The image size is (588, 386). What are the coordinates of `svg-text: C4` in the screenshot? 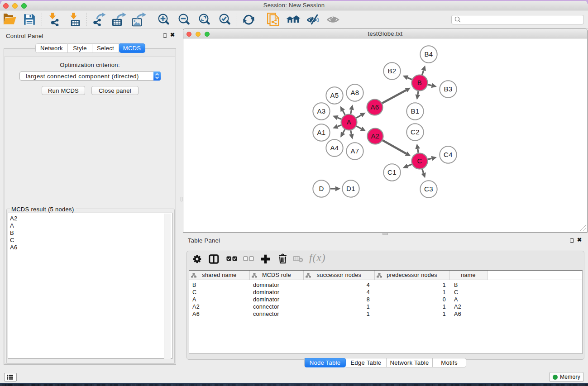 It's located at (448, 155).